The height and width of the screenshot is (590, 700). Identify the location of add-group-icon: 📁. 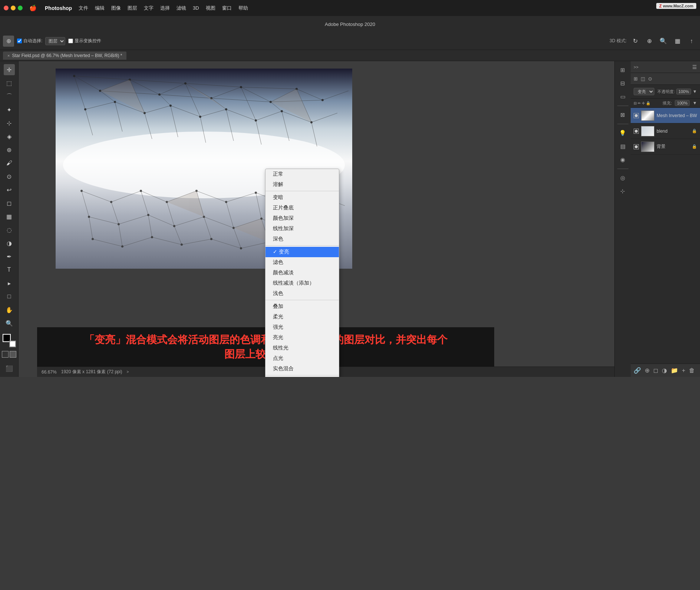
(674, 371).